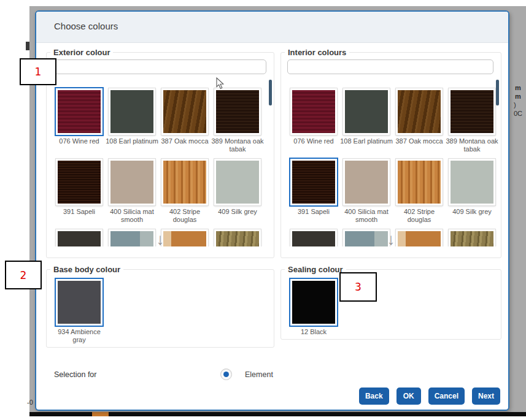 This screenshot has width=526, height=420. What do you see at coordinates (160, 307) in the screenshot?
I see `base-body-colour-panel: Base body colour 934 Ambience gray` at bounding box center [160, 307].